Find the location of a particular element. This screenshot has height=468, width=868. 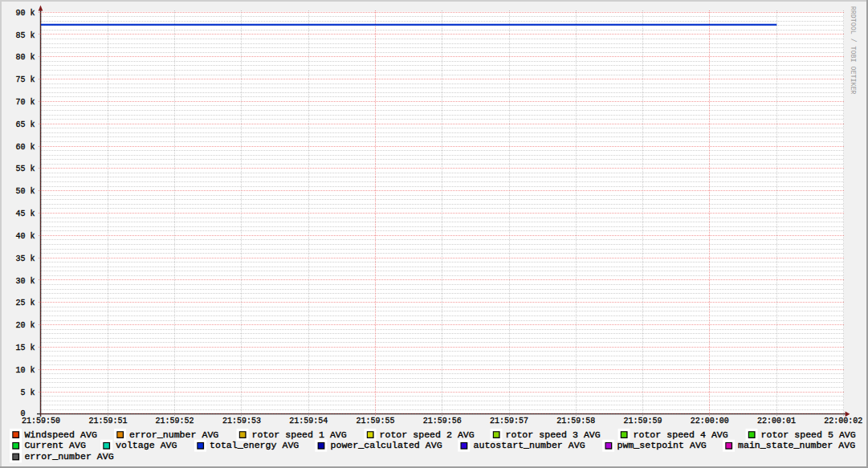

svg-text: power_calculated AVG is located at coordinates (387, 445).